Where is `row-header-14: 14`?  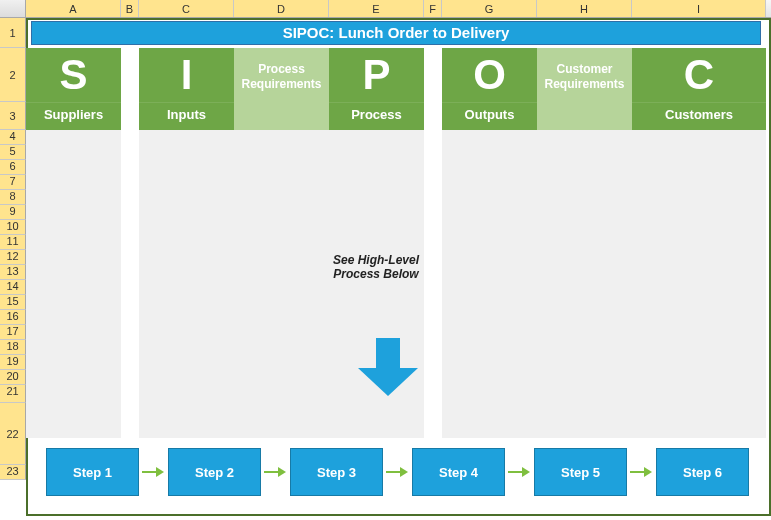 row-header-14: 14 is located at coordinates (13, 288).